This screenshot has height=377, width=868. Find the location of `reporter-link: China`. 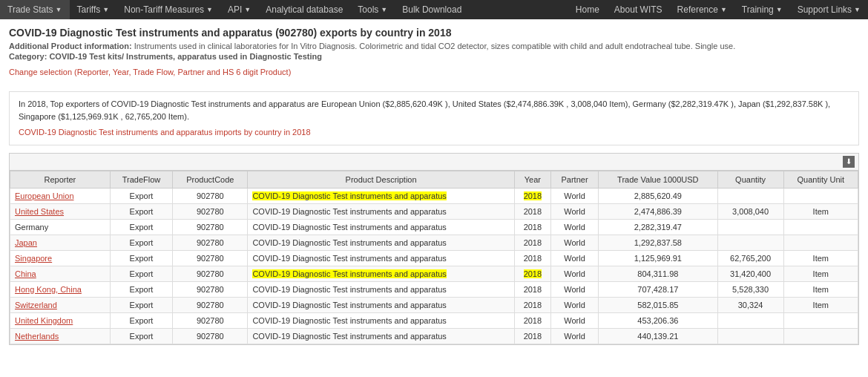

reporter-link: China is located at coordinates (25, 274).